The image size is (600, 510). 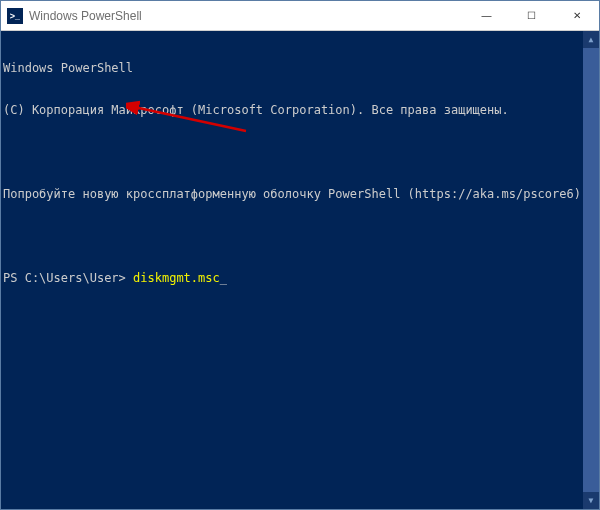 I want to click on window-controls: — ☐ ✕, so click(x=532, y=16).